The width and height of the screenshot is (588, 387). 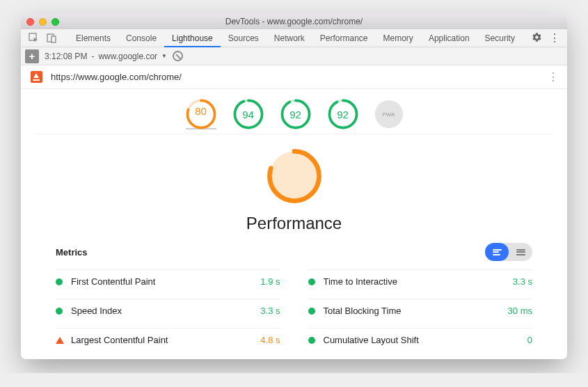 I want to click on window-controls, so click(x=43, y=22).